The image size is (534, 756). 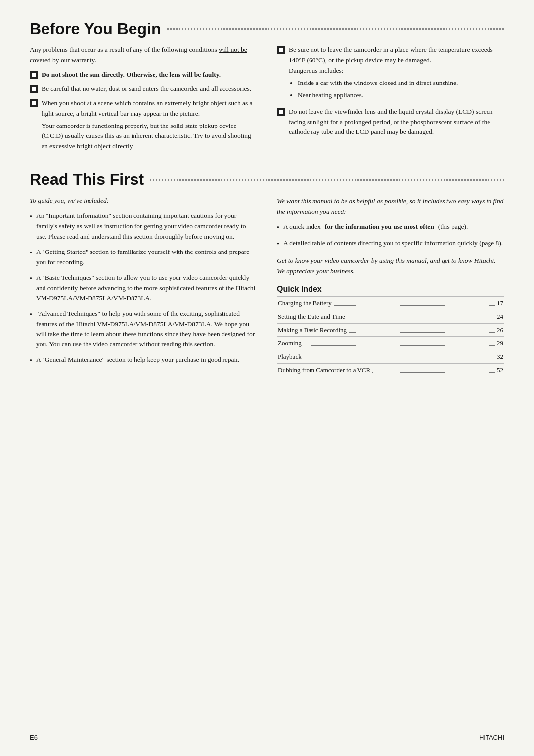 I want to click on read-item-1: An "Important Information" section conta…, so click(x=143, y=226).